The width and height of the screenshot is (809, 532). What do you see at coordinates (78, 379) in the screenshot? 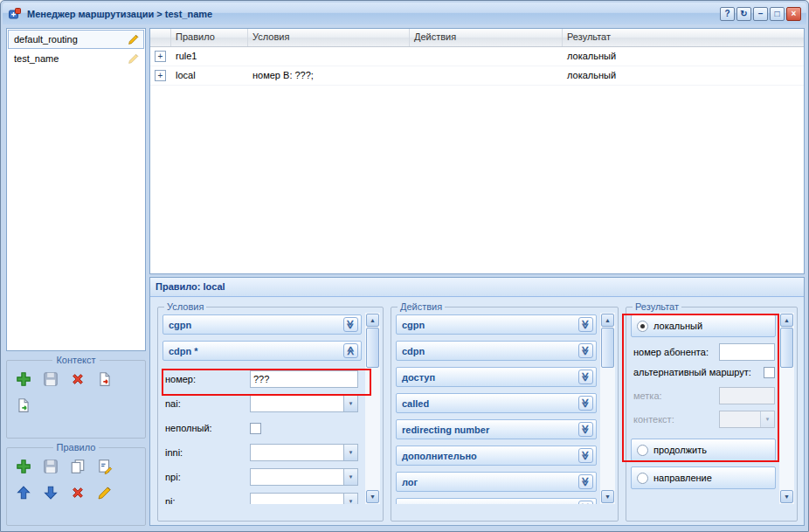
I see `delete-context-button` at bounding box center [78, 379].